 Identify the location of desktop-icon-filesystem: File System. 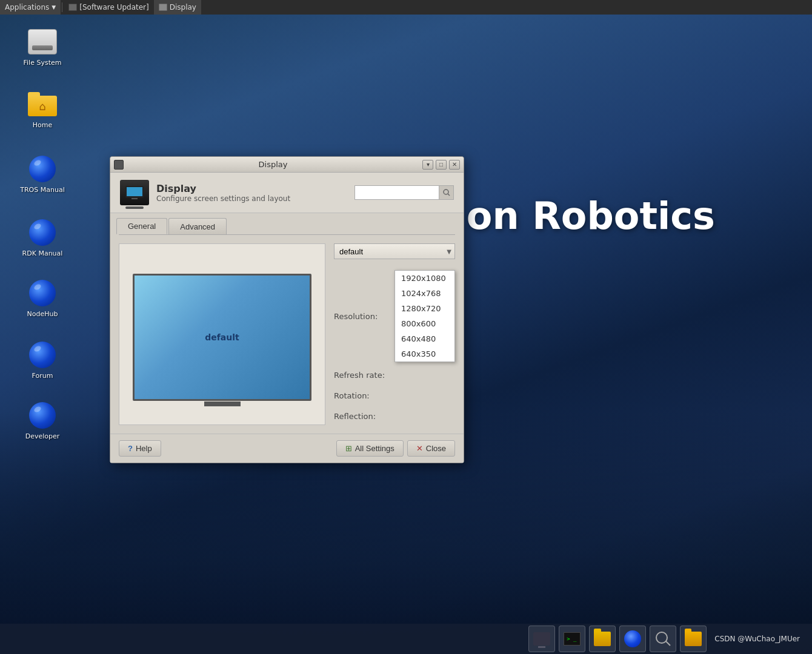
(42, 47).